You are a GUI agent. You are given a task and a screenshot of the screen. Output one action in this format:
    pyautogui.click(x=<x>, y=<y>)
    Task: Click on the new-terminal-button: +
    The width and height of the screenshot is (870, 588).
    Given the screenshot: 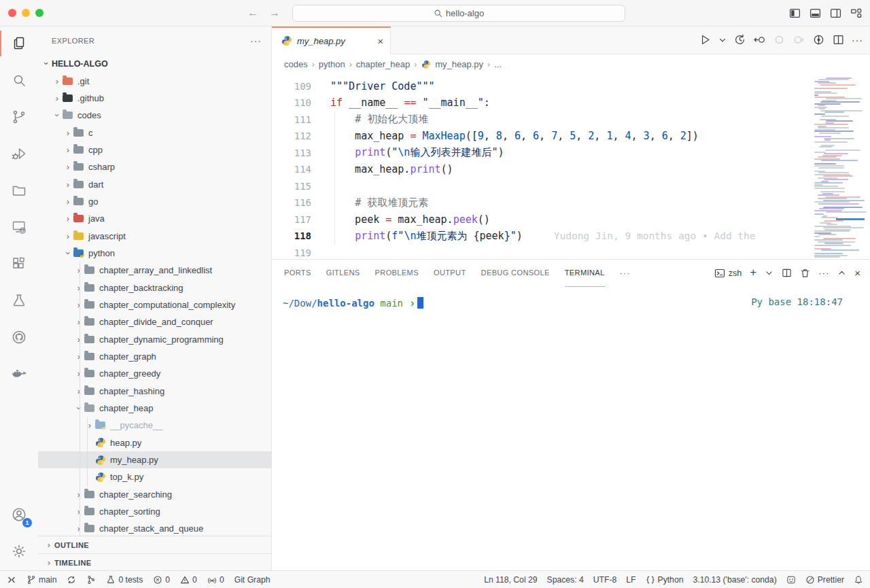 What is the action you would take?
    pyautogui.click(x=753, y=273)
    